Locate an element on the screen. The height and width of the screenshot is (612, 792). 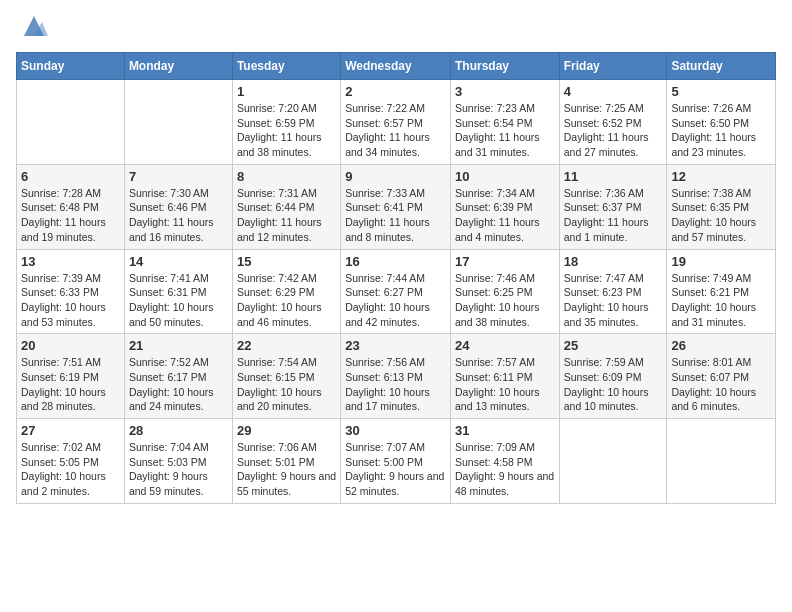
calendar-cell: 18Sunrise: 7:47 AMSunset: 6:23 PMDayligh… is located at coordinates (613, 292).